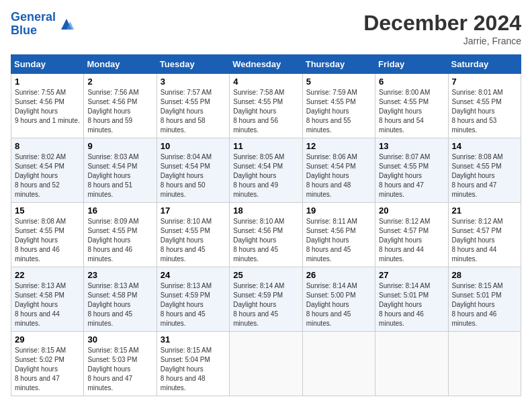 This screenshot has height=411, width=532. Describe the element at coordinates (266, 82) in the screenshot. I see `day-number: 4` at that location.